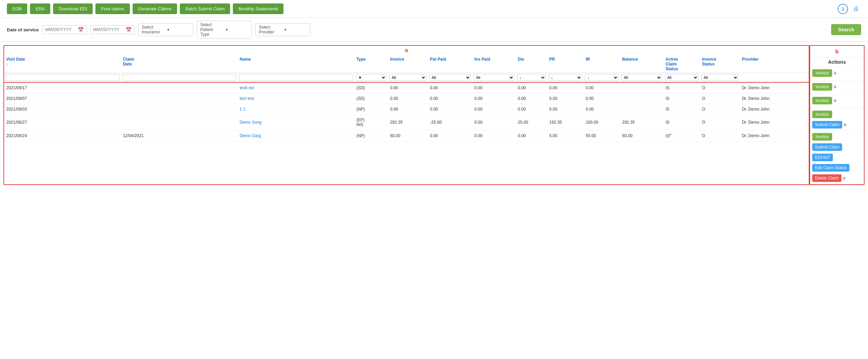  I want to click on edit-claim-status-button: Edit Claim Status, so click(831, 168).